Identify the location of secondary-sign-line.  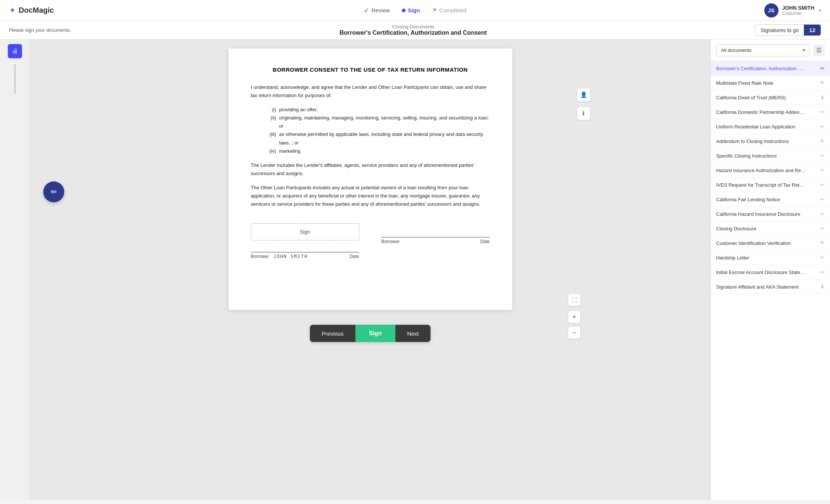
(436, 230).